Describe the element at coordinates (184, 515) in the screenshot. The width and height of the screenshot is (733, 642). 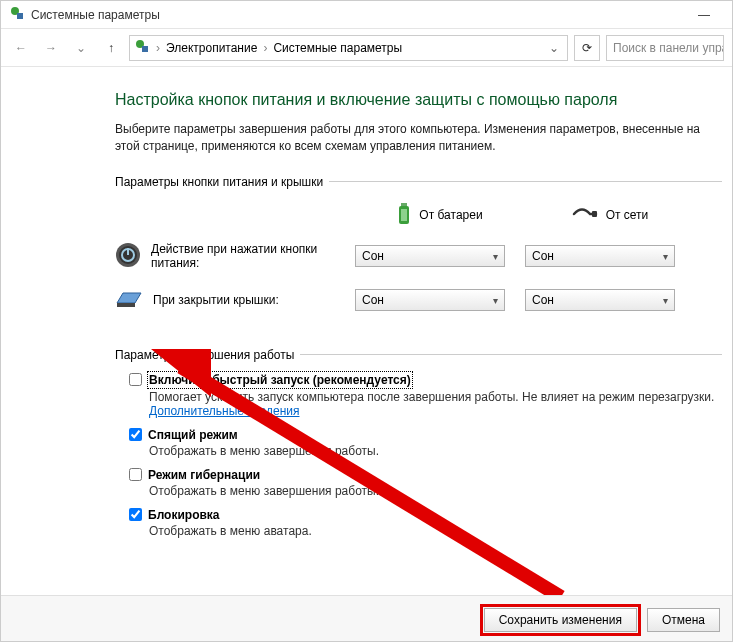
I see `lock-title: Блокировка` at that location.